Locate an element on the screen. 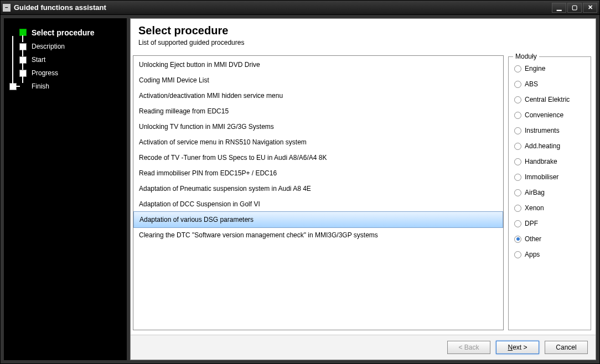 Image resolution: width=600 pixels, height=364 pixels. titlebar: − Guided functions assistant ▁ ▢ ✕ is located at coordinates (300, 8).